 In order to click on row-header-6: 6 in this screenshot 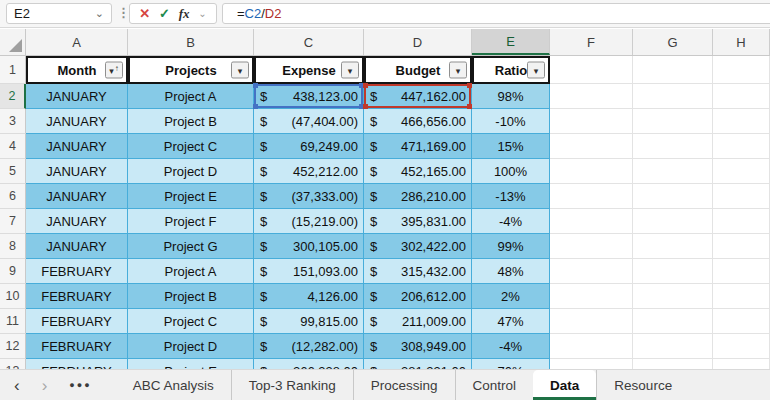, I will do `click(13, 196)`.